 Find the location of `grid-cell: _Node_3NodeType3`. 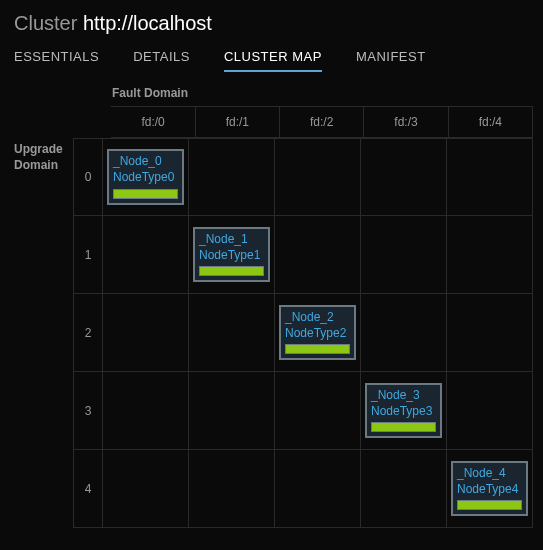

grid-cell: _Node_3NodeType3 is located at coordinates (404, 411).